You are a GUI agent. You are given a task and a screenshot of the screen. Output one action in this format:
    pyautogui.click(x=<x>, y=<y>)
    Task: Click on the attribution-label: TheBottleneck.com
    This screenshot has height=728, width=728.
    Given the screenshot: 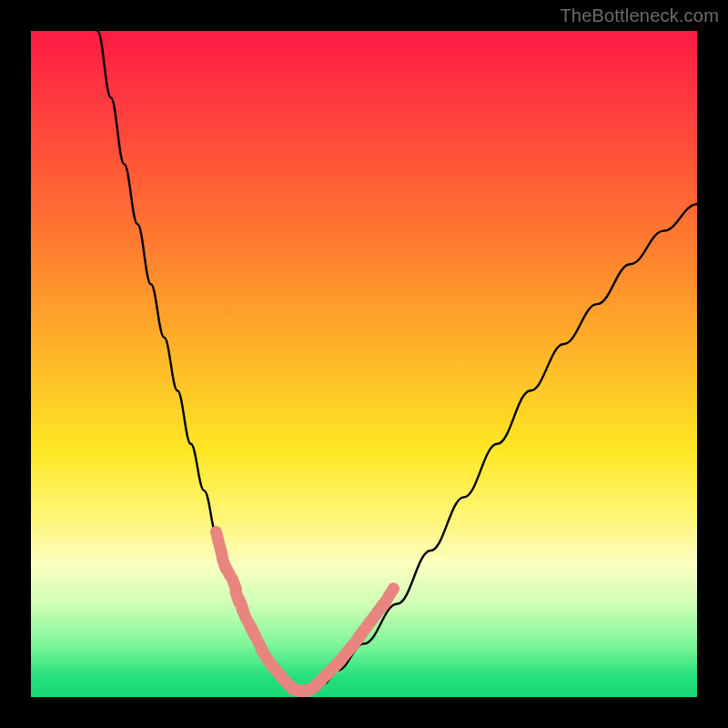 What is the action you would take?
    pyautogui.click(x=639, y=16)
    